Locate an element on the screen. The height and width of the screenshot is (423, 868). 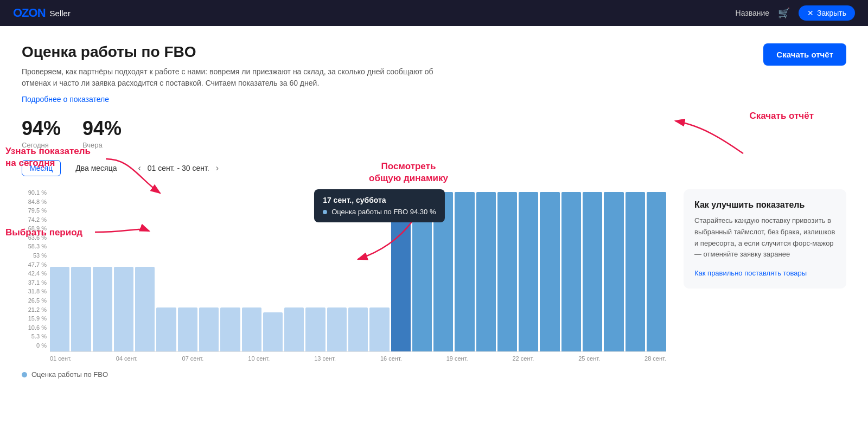
chart-tooltip: 17 сент., суббота Оценка работы по FBO 9… is located at coordinates (379, 206).